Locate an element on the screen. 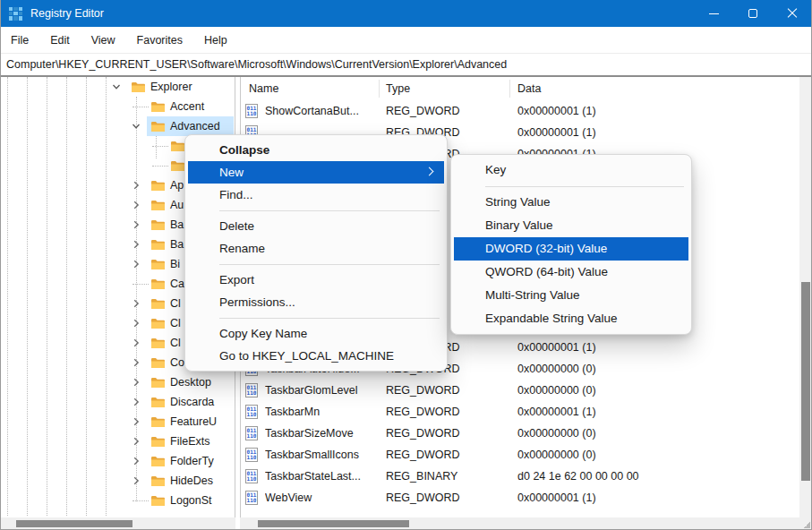  tree-horizontal-scrollbar is located at coordinates (118, 524).